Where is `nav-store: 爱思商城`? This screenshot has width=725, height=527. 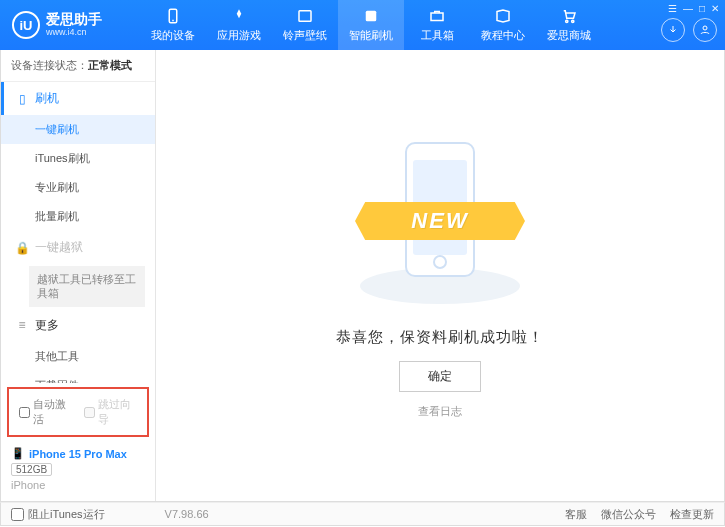 nav-store: 爱思商城 is located at coordinates (569, 25).